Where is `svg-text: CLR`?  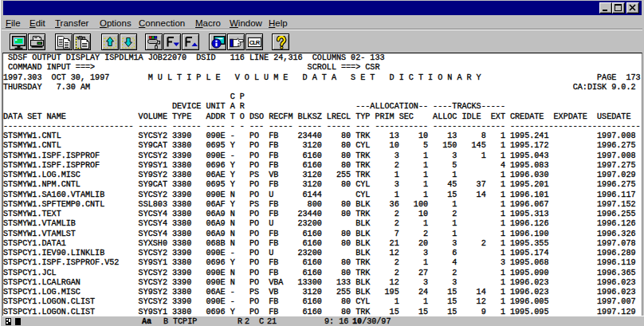
svg-text: CLR is located at coordinates (255, 43).